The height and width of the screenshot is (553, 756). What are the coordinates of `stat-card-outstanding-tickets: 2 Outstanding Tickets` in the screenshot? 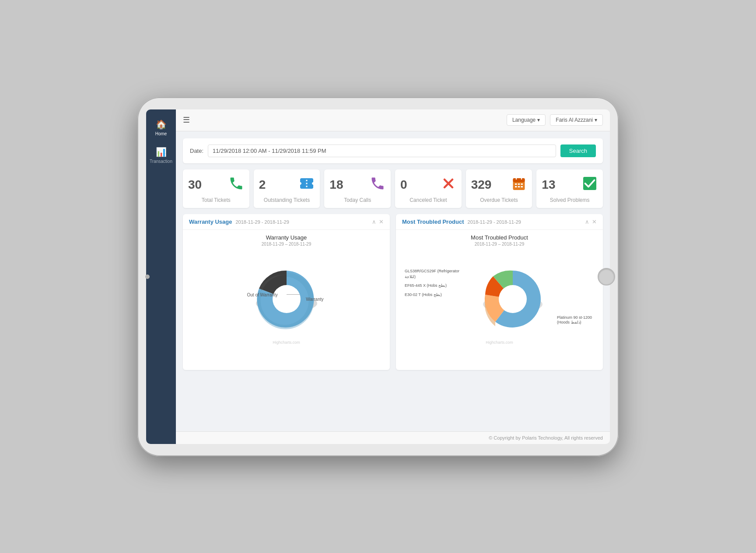 It's located at (287, 189).